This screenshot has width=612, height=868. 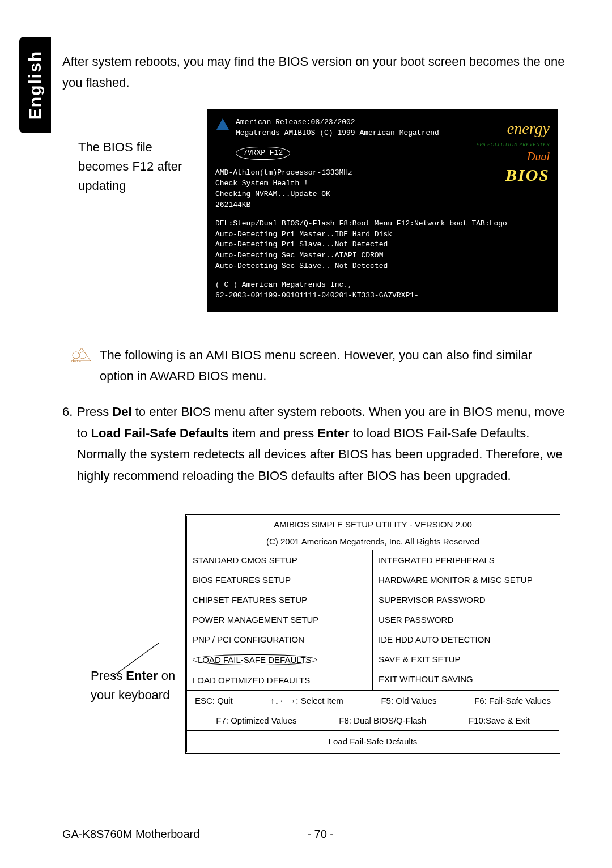 I want to click on boot-det1: Auto-Detecting Pri Master..IDE Hard Disk, so click(x=382, y=235).